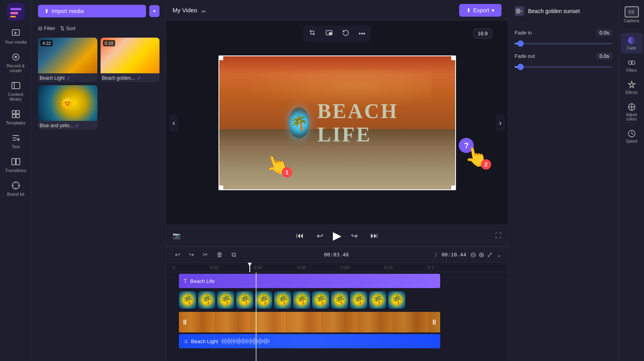 This screenshot has width=644, height=361. What do you see at coordinates (632, 65) in the screenshot?
I see `sidebar-item-filters: Filters` at bounding box center [632, 65].